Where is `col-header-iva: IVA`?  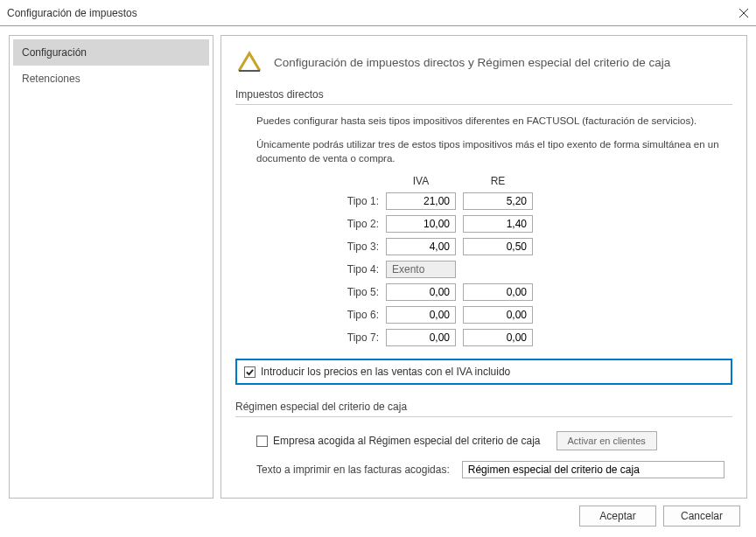
col-header-iva: IVA is located at coordinates (421, 181).